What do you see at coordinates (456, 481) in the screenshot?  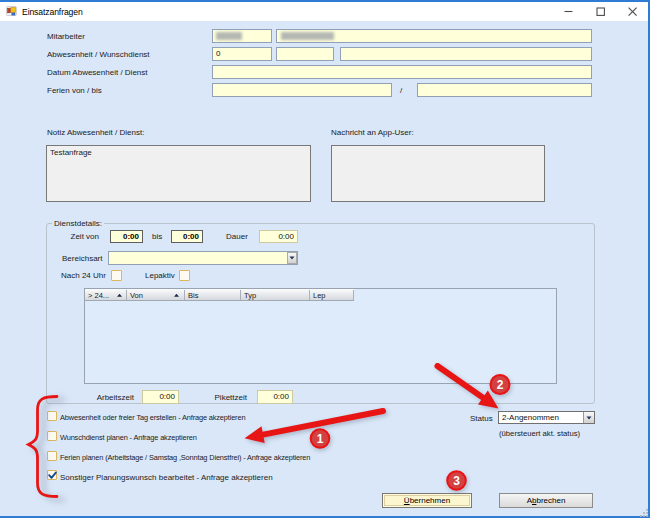 I see `svg-text: 3` at bounding box center [456, 481].